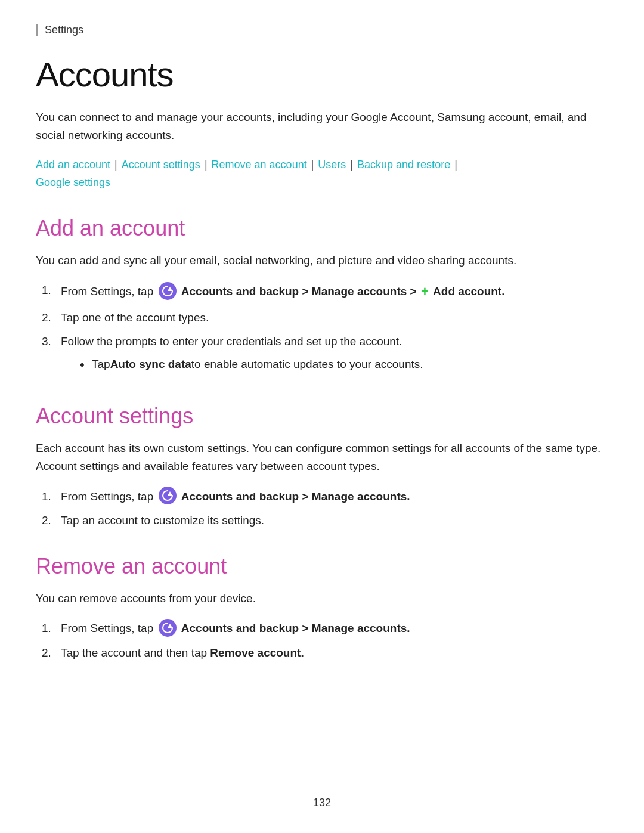 The height and width of the screenshot is (833, 644). I want to click on nav-link-users: Users, so click(332, 165).